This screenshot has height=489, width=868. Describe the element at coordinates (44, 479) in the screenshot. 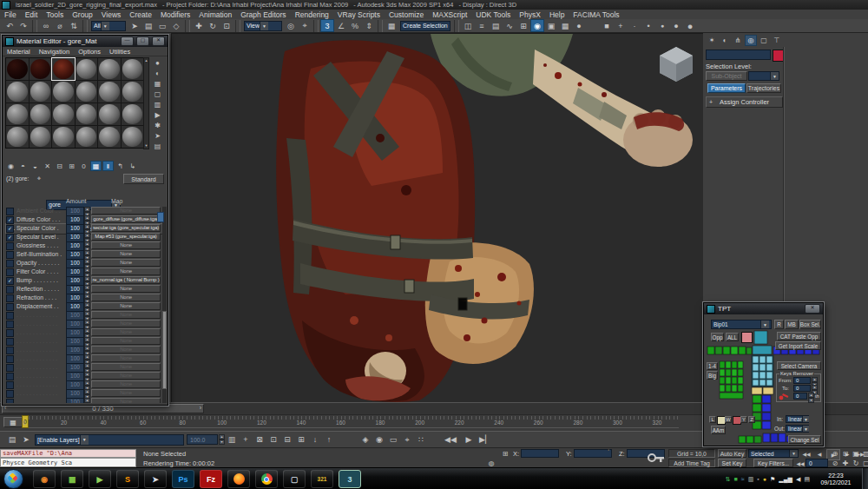

I see `taskbar-media-app: ◉` at that location.